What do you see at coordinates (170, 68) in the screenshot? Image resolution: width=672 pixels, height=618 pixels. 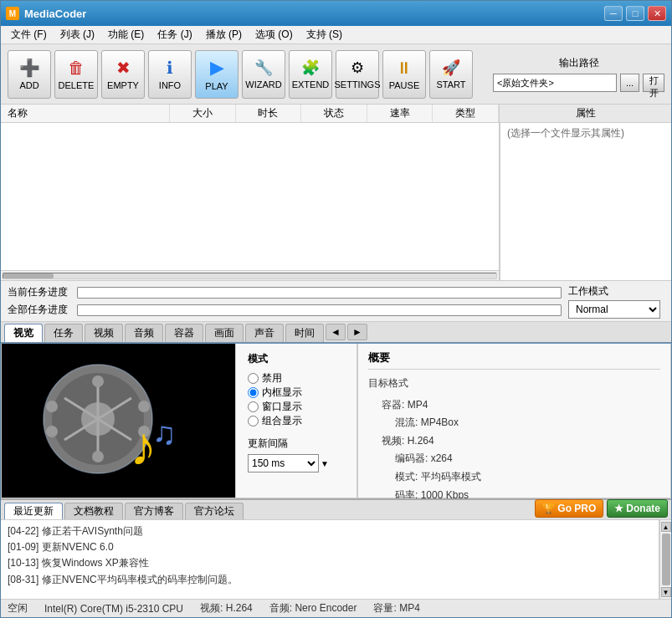 I see `info-icon: ℹ` at bounding box center [170, 68].